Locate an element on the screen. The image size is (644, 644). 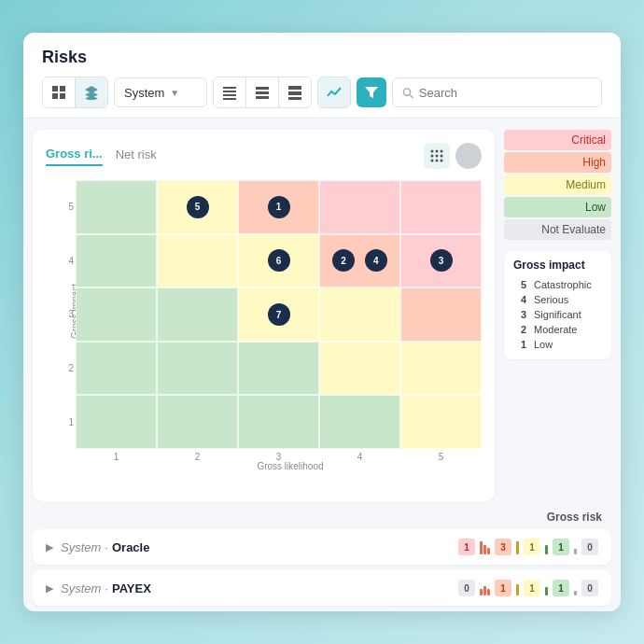
legend-critical: Critical is located at coordinates (558, 140).